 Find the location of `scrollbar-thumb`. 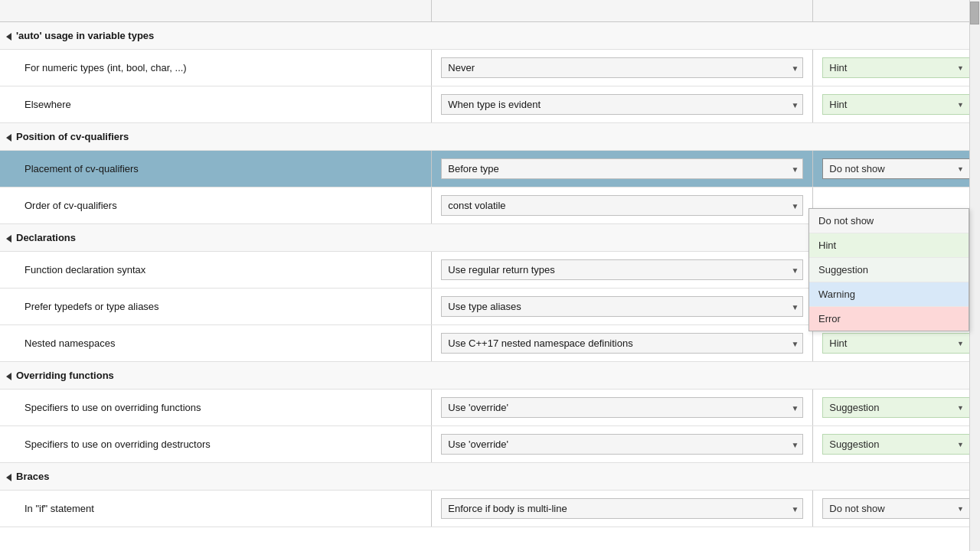

scrollbar-thumb is located at coordinates (975, 13).